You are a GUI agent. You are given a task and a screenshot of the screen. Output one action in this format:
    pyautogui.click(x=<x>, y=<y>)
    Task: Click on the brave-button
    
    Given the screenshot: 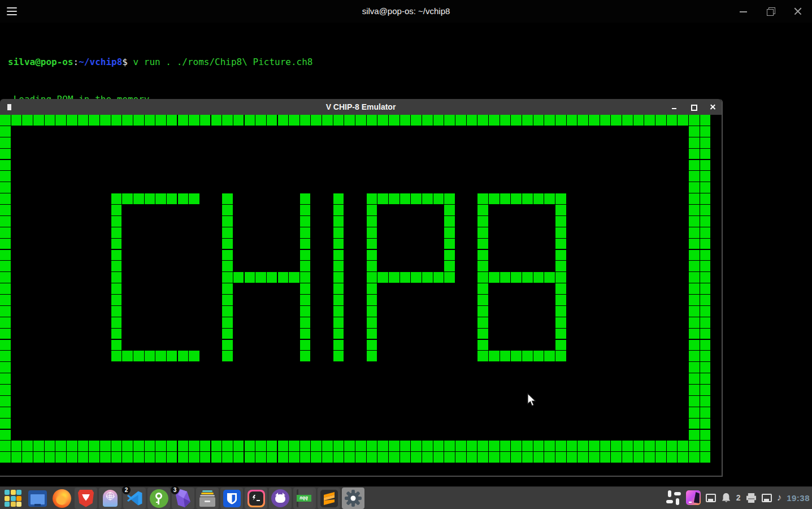 What is the action you would take?
    pyautogui.click(x=86, y=498)
    